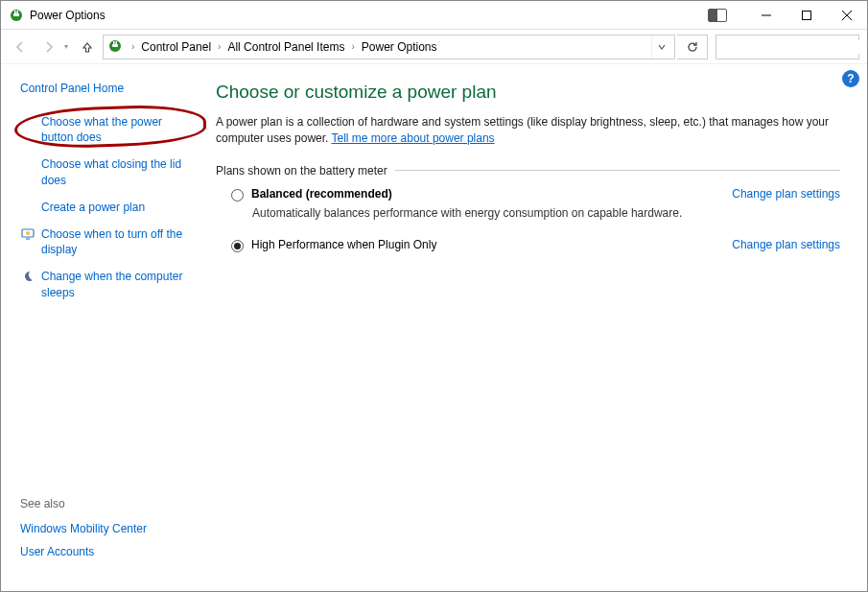 The width and height of the screenshot is (868, 592). I want to click on control-panel-home-link: Control Panel Home, so click(108, 88).